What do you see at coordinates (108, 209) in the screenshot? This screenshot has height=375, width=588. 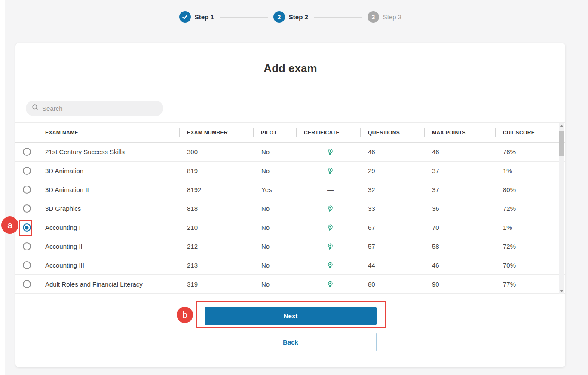 I see `exam-name-cell: 3D Graphics` at bounding box center [108, 209].